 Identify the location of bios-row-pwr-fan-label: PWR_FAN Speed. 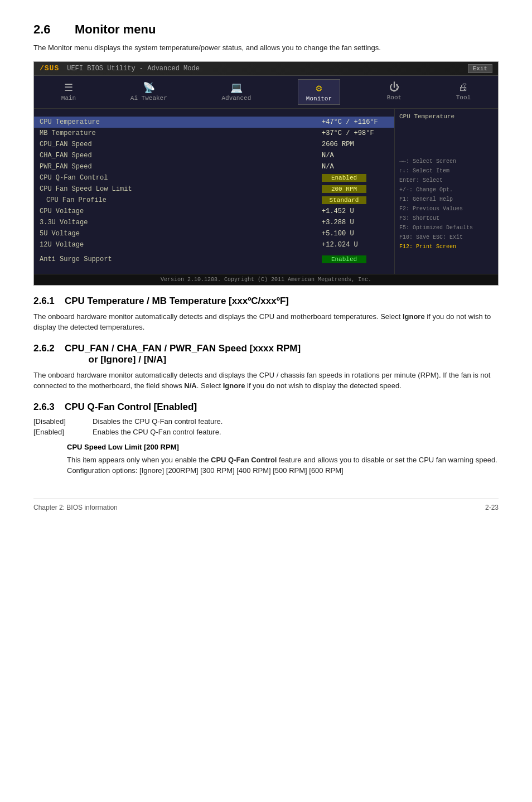
(181, 167).